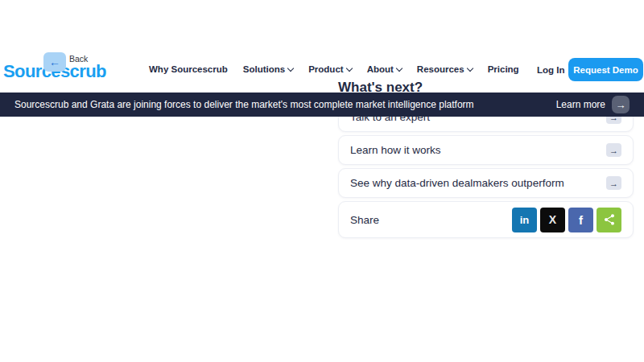 Image resolution: width=644 pixels, height=362 pixels. What do you see at coordinates (525, 220) in the screenshot?
I see `linkedin-share-button: in` at bounding box center [525, 220].